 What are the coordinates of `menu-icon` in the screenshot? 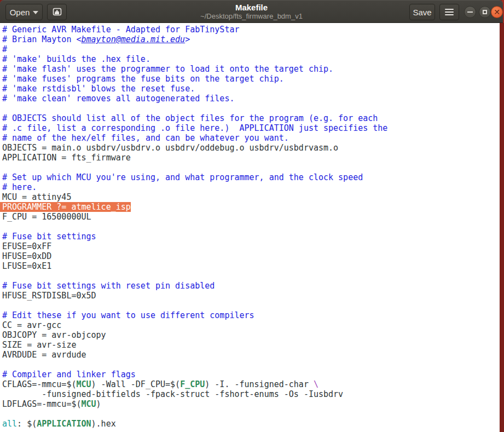 It's located at (449, 12).